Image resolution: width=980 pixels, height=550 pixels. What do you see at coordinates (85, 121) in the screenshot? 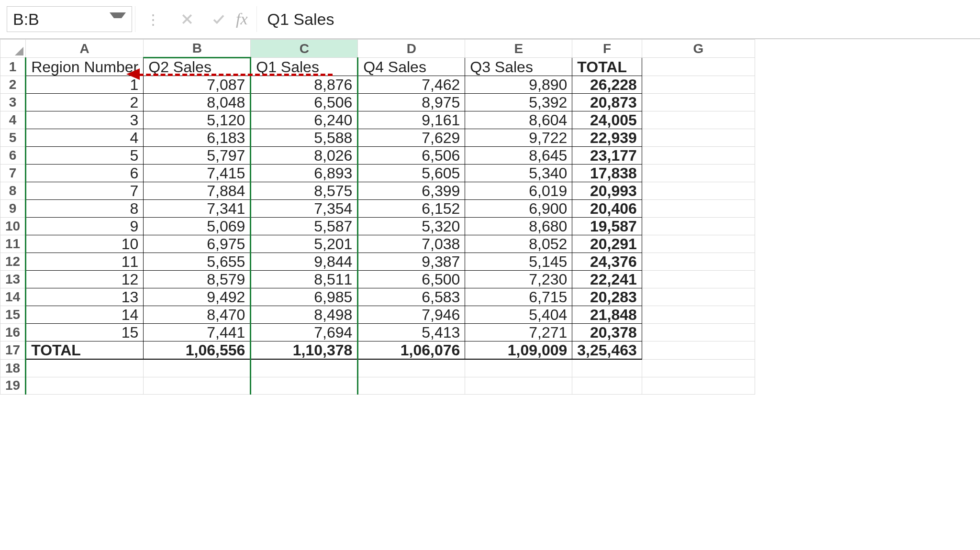
I see `cell: 3` at bounding box center [85, 121].